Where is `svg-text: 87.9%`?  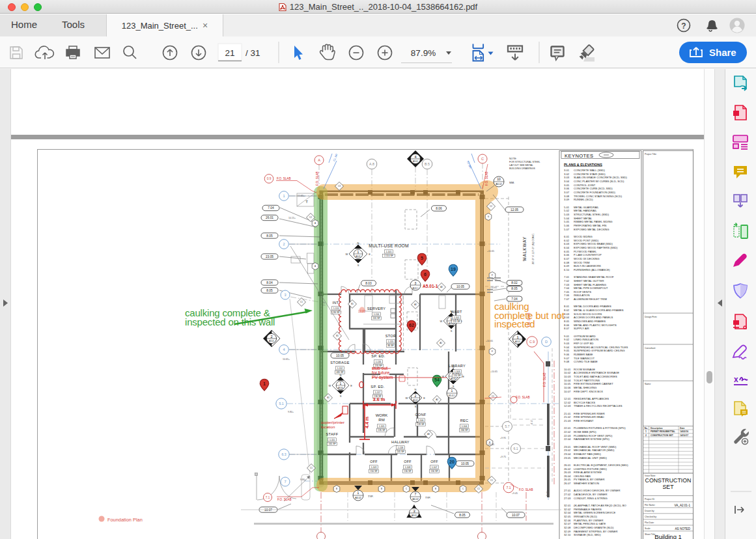 svg-text: 87.9% is located at coordinates (423, 53).